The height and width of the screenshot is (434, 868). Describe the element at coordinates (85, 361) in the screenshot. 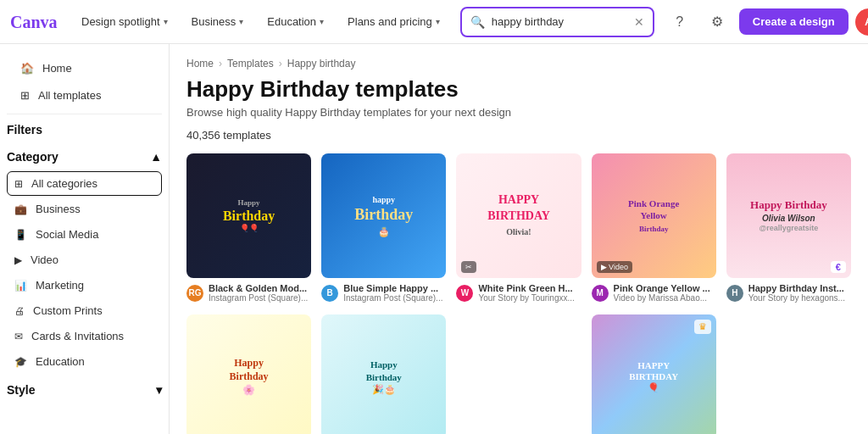

I see `filter-education: 🎓 Education` at that location.